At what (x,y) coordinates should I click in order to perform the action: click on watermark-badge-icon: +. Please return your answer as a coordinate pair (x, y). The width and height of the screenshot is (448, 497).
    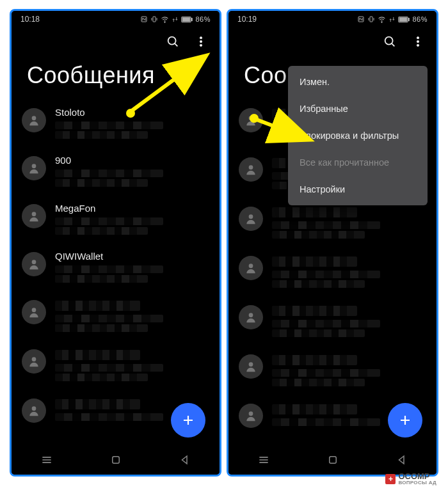
    Looking at the image, I should click on (390, 479).